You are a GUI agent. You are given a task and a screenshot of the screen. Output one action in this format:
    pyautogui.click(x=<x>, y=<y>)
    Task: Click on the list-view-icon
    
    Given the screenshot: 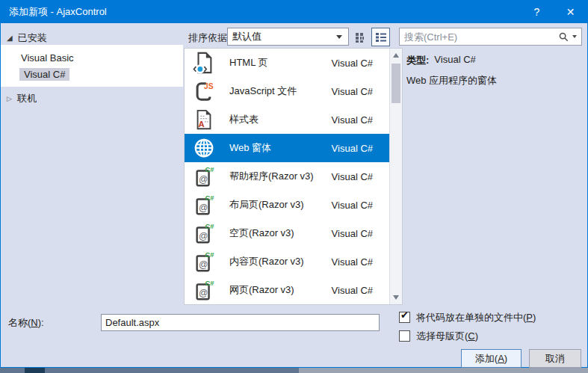 What is the action you would take?
    pyautogui.click(x=381, y=37)
    